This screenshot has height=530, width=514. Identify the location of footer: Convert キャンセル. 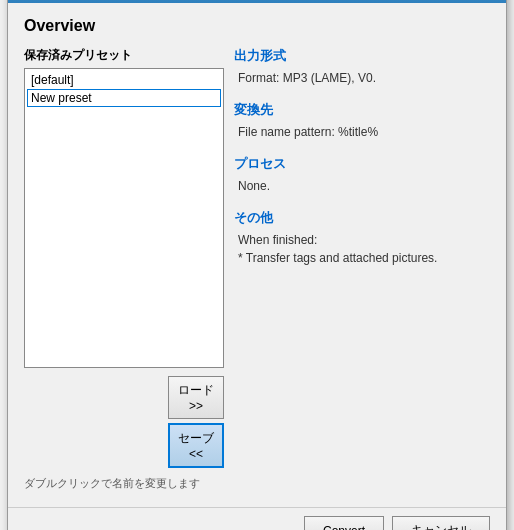
(257, 518).